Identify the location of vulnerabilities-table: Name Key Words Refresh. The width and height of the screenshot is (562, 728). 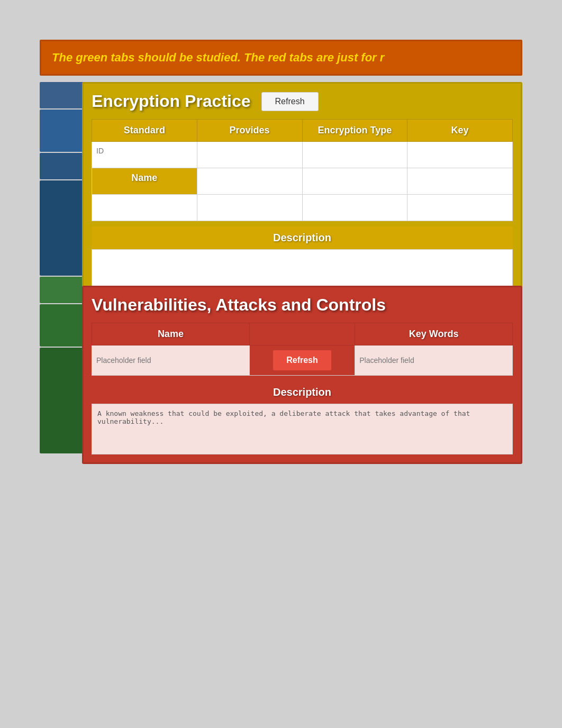
(302, 349).